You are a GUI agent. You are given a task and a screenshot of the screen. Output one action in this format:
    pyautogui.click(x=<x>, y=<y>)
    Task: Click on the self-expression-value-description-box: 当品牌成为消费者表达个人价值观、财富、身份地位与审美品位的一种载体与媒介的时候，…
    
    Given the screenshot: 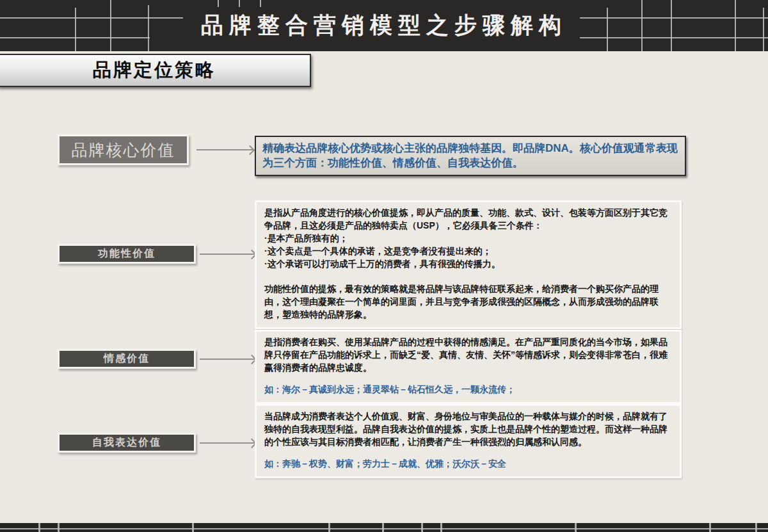 What is the action you would take?
    pyautogui.click(x=468, y=441)
    